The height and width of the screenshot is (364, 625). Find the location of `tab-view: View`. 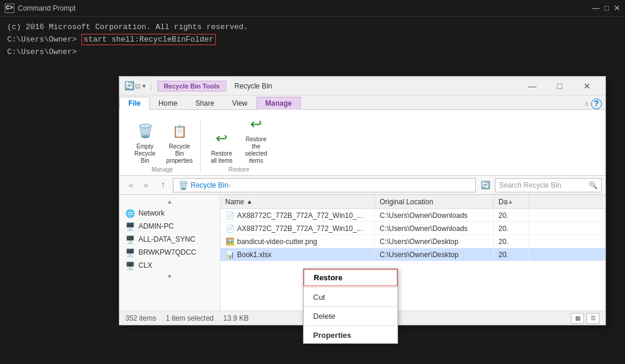

tab-view: View is located at coordinates (240, 103).